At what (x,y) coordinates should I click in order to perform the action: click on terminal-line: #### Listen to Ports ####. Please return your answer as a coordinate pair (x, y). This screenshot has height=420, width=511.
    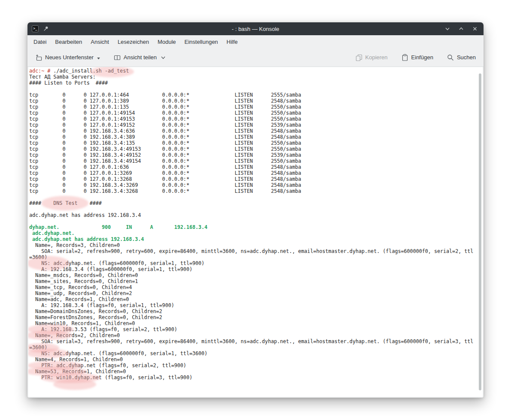
    Looking at the image, I should click on (256, 83).